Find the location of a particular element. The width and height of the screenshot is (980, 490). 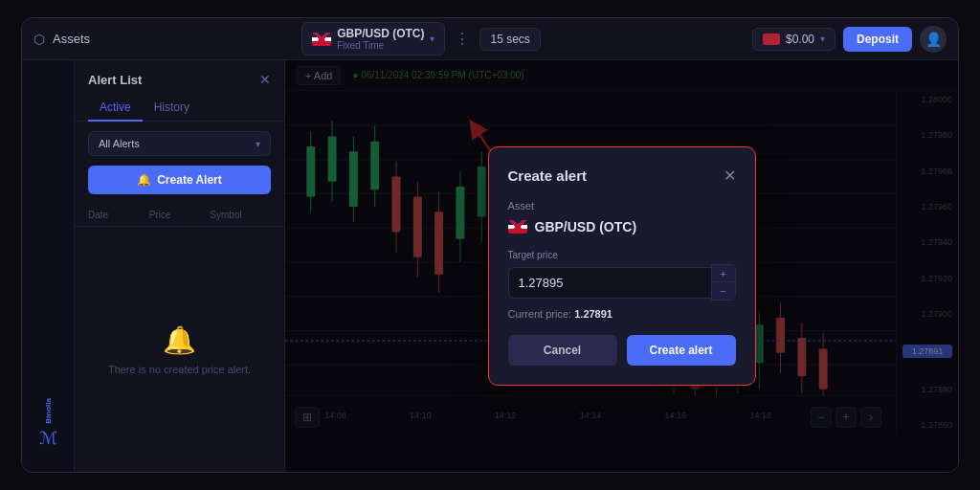

avatar: 👤 is located at coordinates (933, 39).